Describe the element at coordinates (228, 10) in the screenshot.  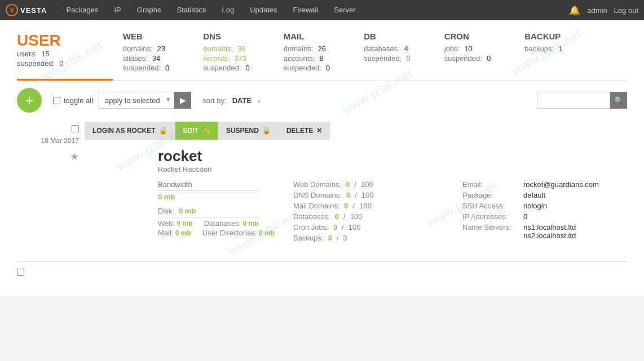
I see `nav-log: Log` at that location.